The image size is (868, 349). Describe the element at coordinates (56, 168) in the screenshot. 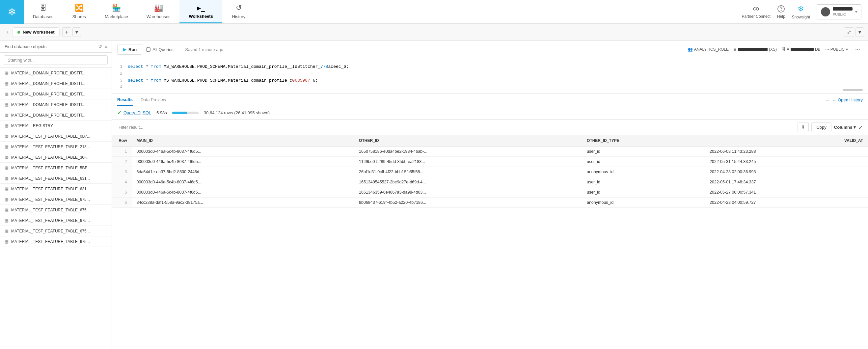

I see `list-item: ▦MATERIAL_TEST_FEATURE_TABLE_5BE...` at that location.